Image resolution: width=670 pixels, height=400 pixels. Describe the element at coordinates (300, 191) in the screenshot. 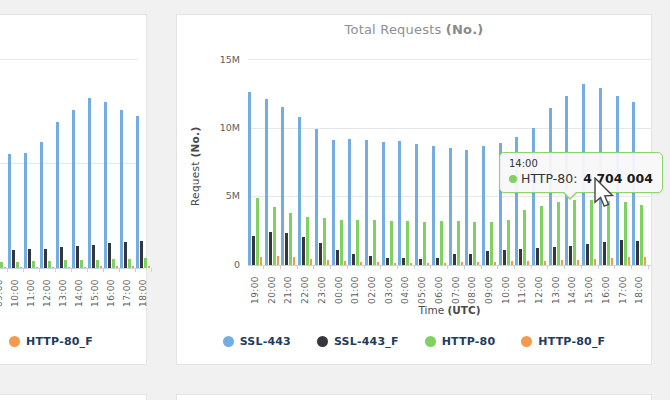

I see `bar-ssl-443-22:00` at that location.